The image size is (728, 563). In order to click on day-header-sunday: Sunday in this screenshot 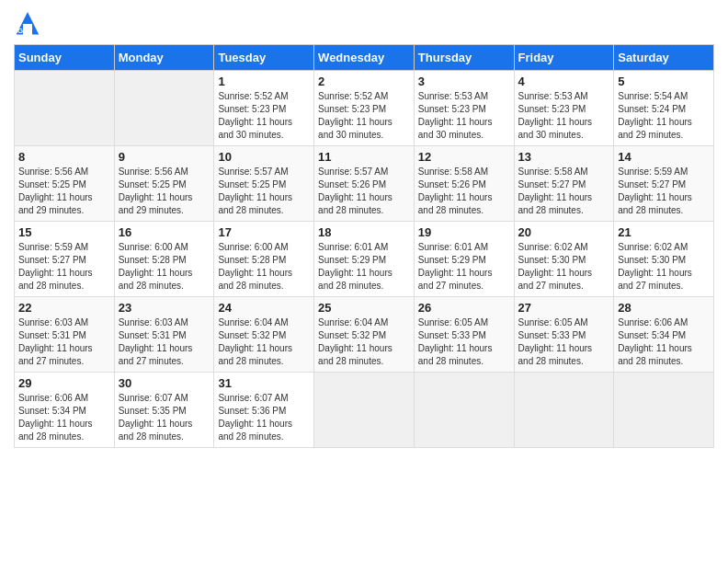, I will do `click(64, 58)`.